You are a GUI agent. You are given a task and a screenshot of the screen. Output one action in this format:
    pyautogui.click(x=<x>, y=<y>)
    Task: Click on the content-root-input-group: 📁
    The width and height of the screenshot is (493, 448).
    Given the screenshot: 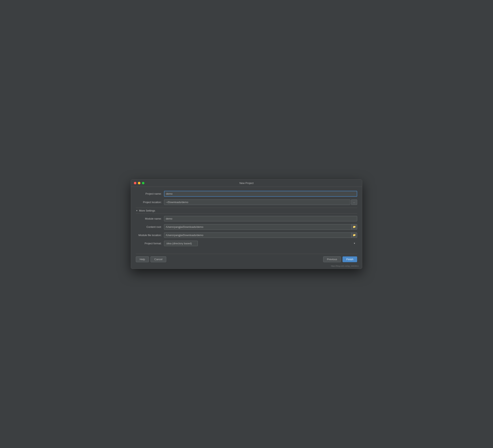 What is the action you would take?
    pyautogui.click(x=261, y=227)
    